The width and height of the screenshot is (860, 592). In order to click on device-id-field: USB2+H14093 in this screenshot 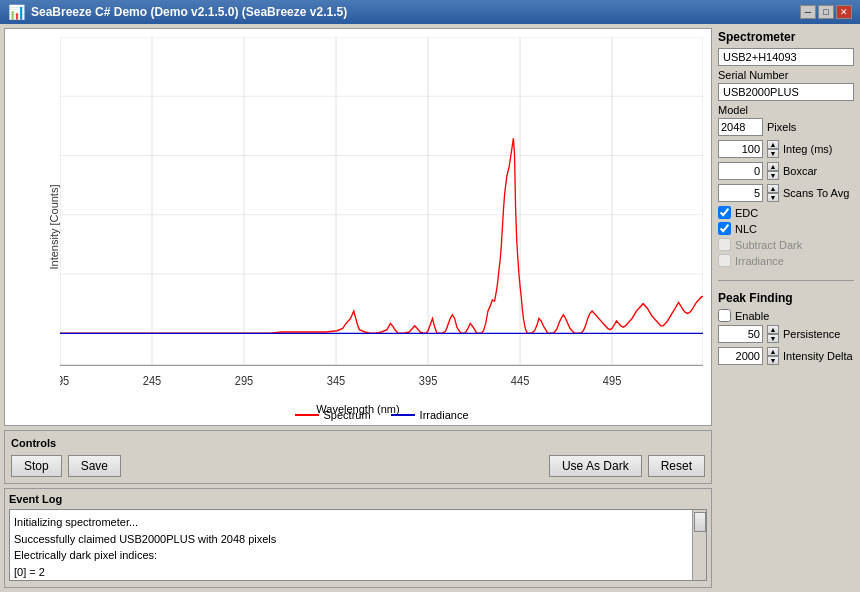, I will do `click(786, 57)`.